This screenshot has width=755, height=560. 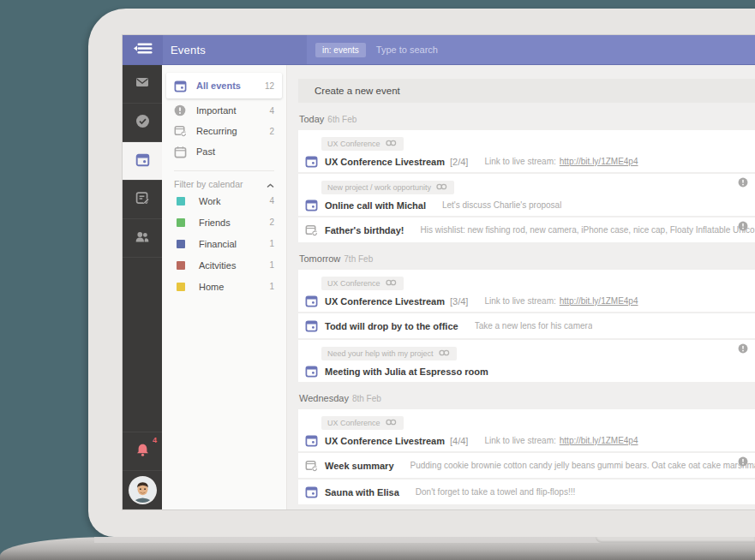 What do you see at coordinates (154, 440) in the screenshot?
I see `notification-badge: 4` at bounding box center [154, 440].